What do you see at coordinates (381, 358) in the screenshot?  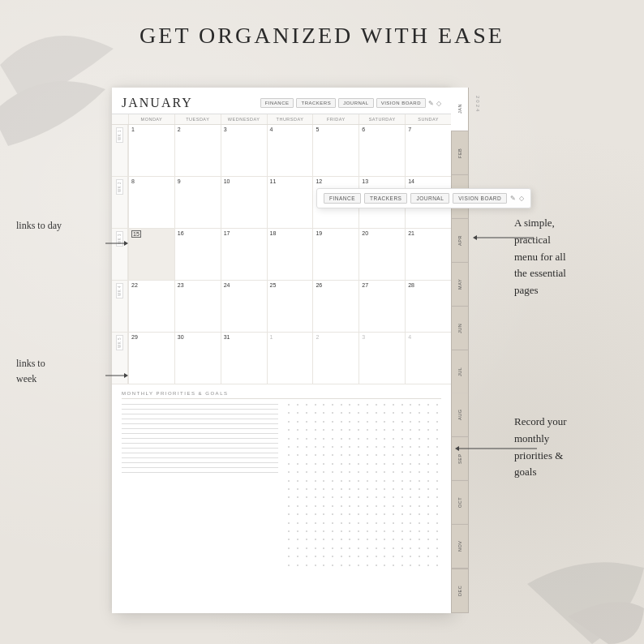 I see `calendar-day-feb3: 3` at bounding box center [381, 358].